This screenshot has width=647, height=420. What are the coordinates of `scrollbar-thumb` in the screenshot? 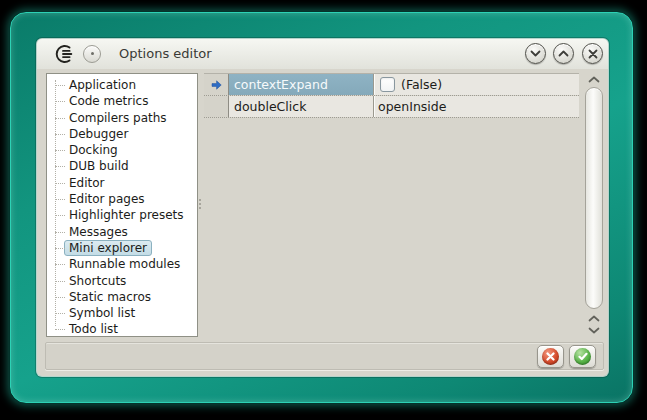 It's located at (594, 198).